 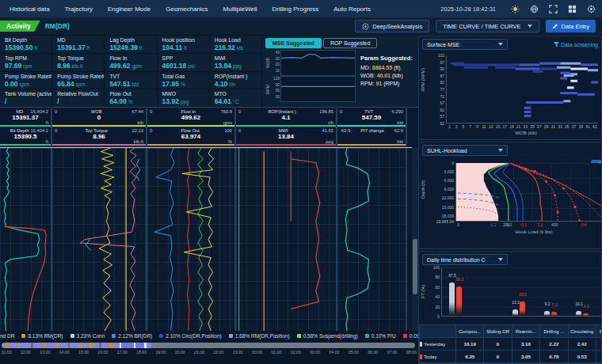 What do you see at coordinates (260, 336) in the screenshot?
I see `legend-item: 1.68% RM(DR,Position)` at bounding box center [260, 336].